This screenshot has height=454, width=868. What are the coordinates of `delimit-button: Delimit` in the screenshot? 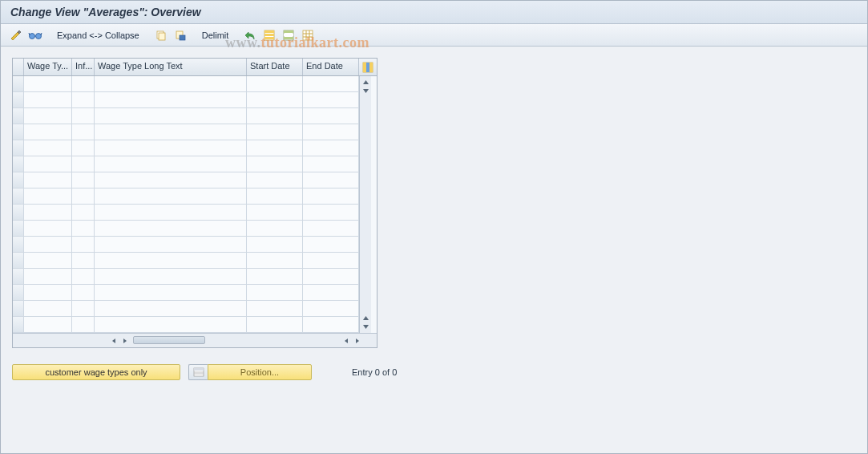 It's located at (216, 35).